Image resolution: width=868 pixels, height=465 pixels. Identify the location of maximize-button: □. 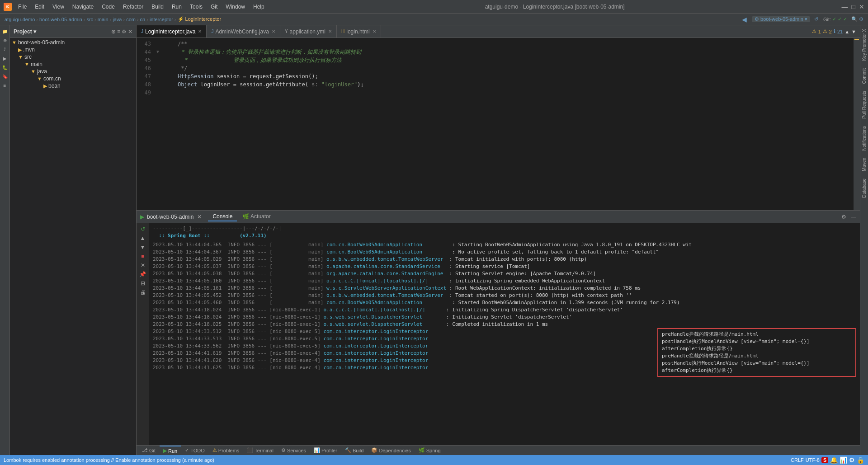
(854, 7).